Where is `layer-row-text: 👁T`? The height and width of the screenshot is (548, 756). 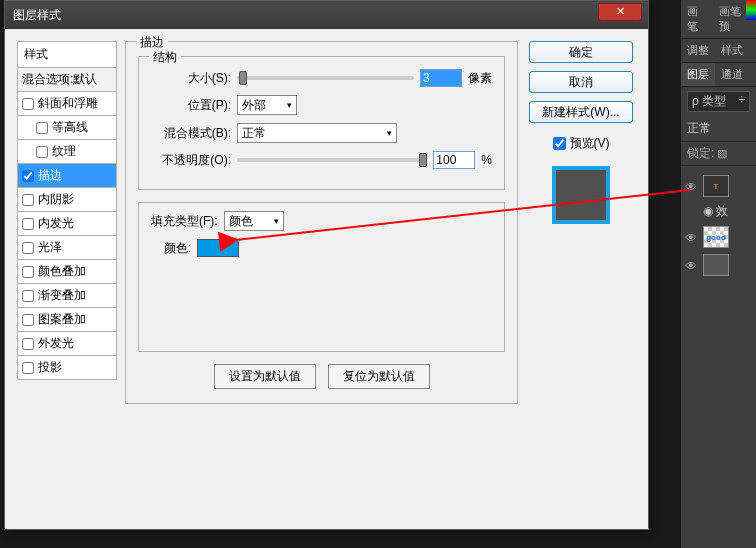 layer-row-text: 👁T is located at coordinates (718, 186).